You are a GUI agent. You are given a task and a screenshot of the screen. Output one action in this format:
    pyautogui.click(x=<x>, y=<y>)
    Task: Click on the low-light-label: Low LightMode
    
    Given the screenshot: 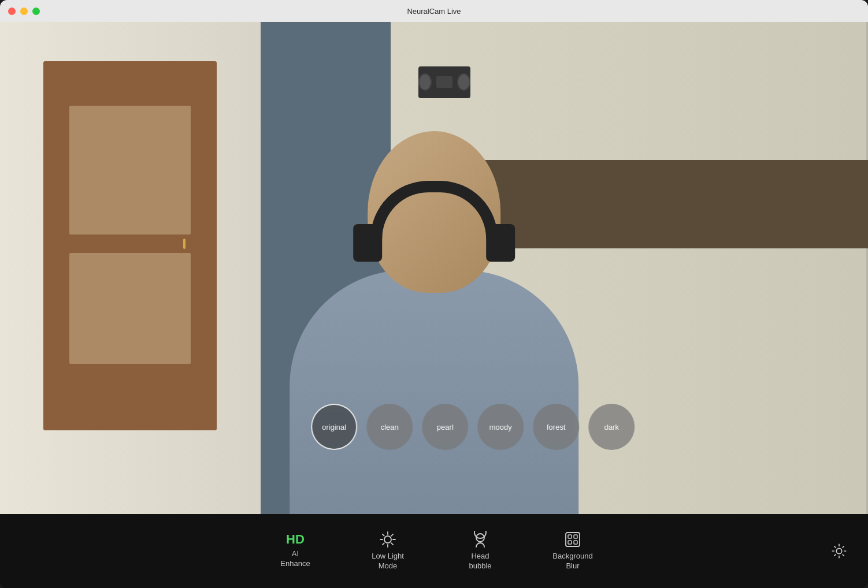 What is the action you would take?
    pyautogui.click(x=388, y=561)
    